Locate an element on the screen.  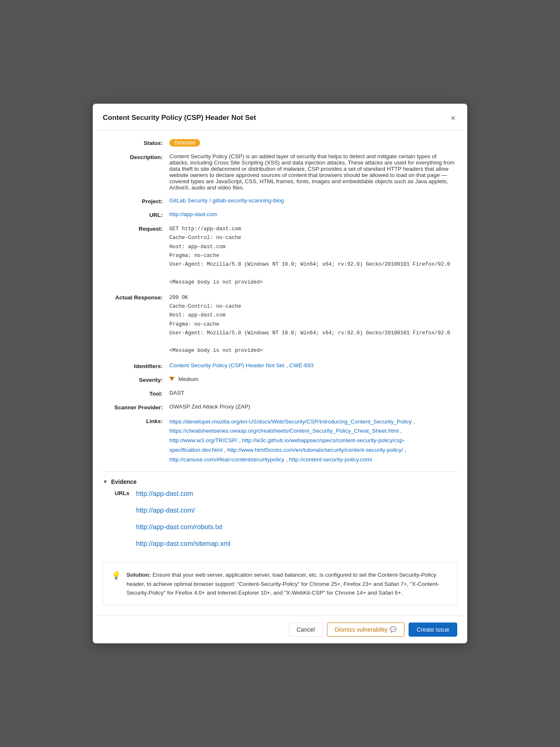
description-value: Content Security Policy (CSP) is an adde… is located at coordinates (313, 172).